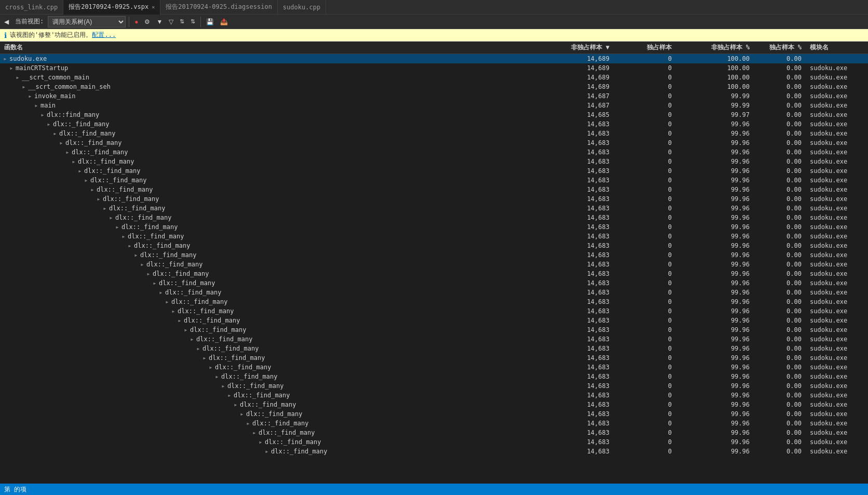 The image size is (868, 495). I want to click on table-row: ▶dlx::find_many14,685099.970.00sudoku.ex…, so click(434, 115).